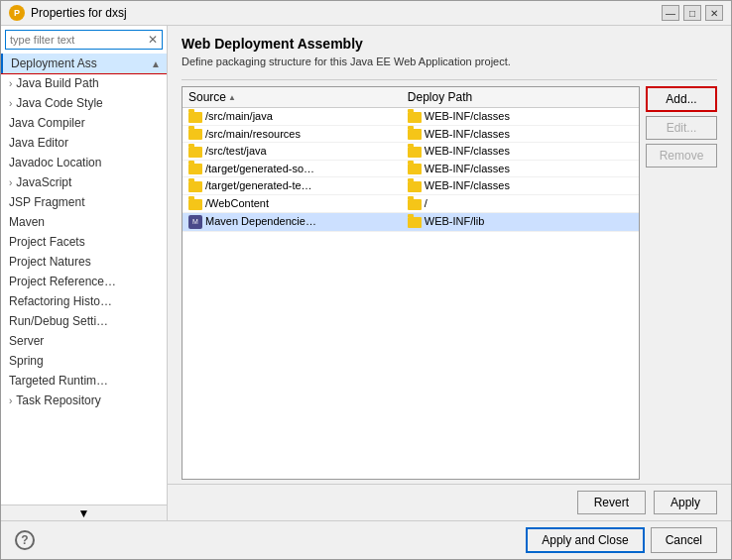 Image resolution: width=732 pixels, height=560 pixels. Describe the element at coordinates (67, 13) in the screenshot. I see `title-bar-left: P Properties for dxsj` at that location.